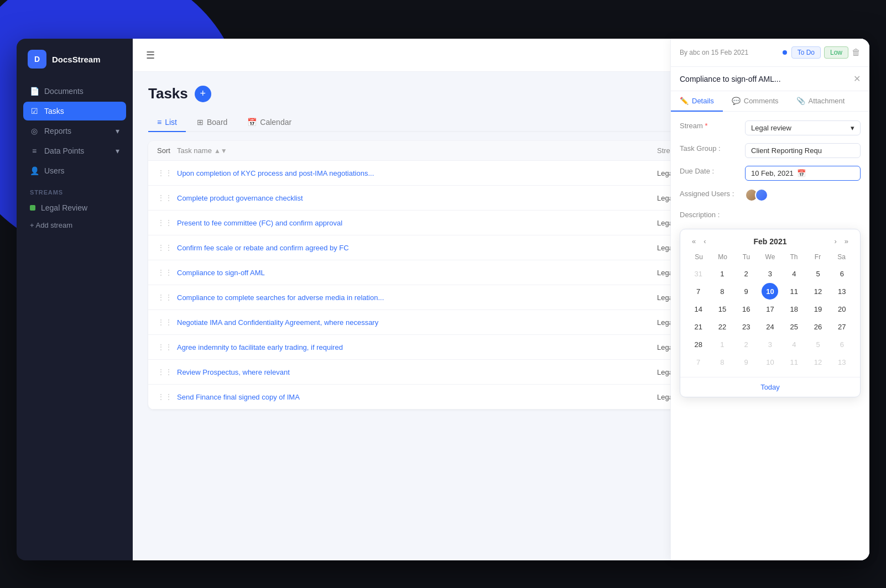 This screenshot has width=886, height=588. Describe the element at coordinates (75, 111) in the screenshot. I see `sidebar-item-tasks: ☑ Tasks` at that location.